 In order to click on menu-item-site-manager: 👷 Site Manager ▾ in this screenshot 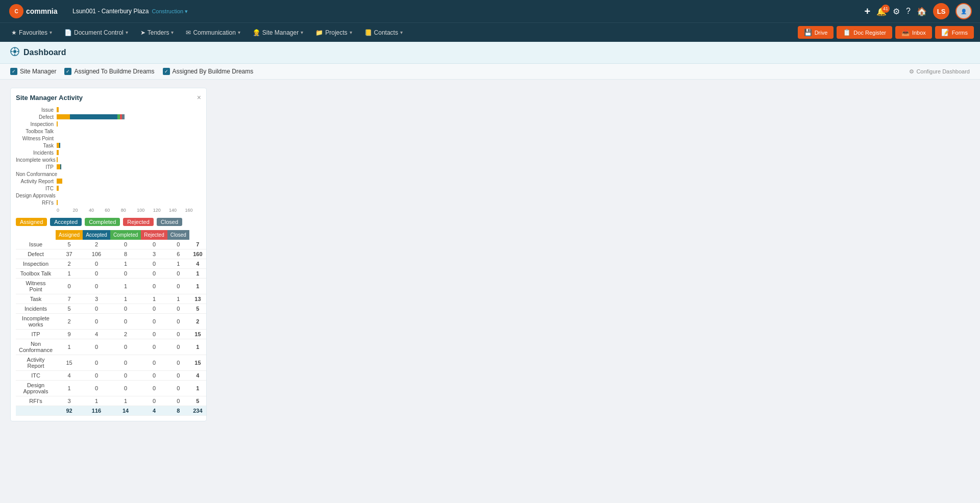, I will do `click(278, 33)`.